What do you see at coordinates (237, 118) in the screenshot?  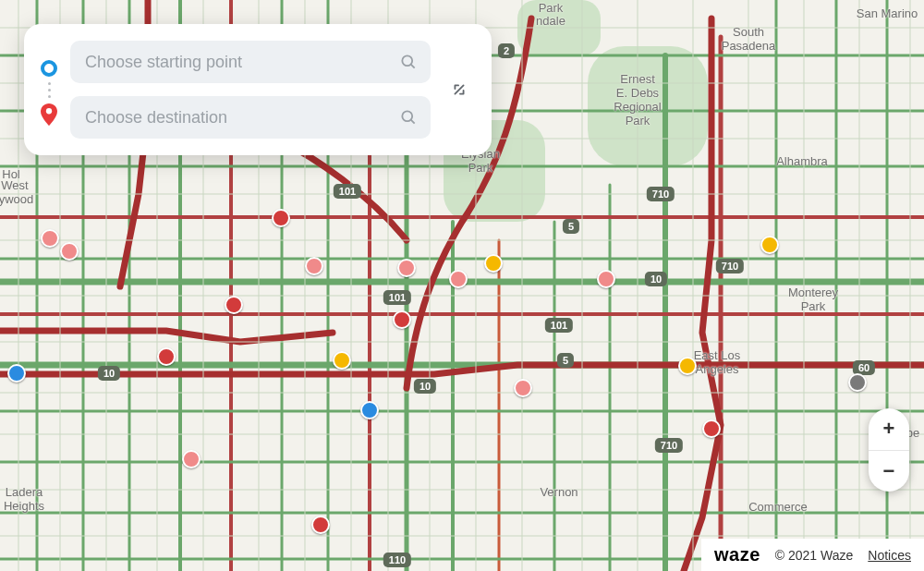 I see `destination-input` at bounding box center [237, 118].